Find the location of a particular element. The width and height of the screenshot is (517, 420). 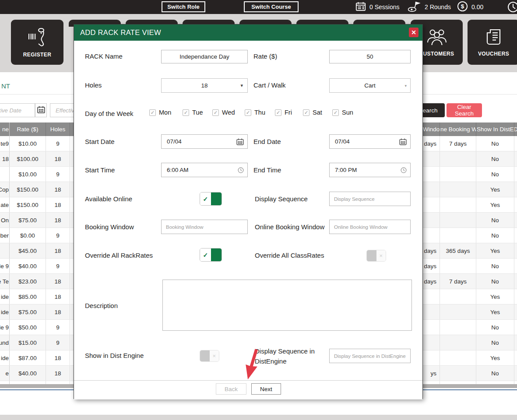

table-row: Cop$150.0018 is located at coordinates (37, 190).